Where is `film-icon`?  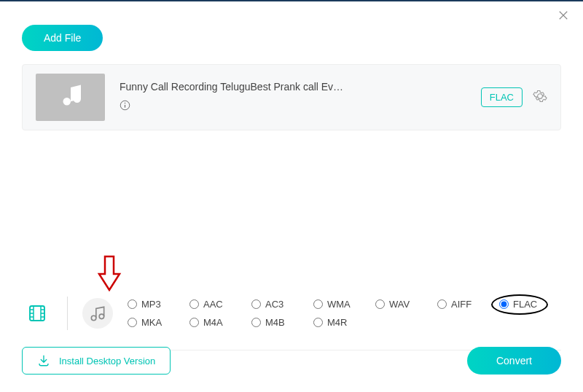
film-icon is located at coordinates (37, 313).